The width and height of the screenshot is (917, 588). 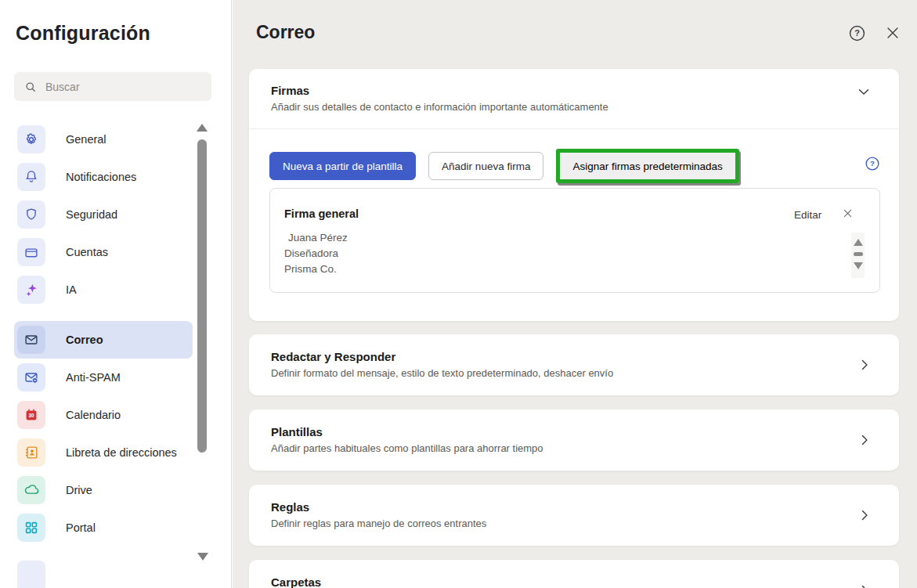 I want to click on section-title: Carpetas, so click(x=558, y=582).